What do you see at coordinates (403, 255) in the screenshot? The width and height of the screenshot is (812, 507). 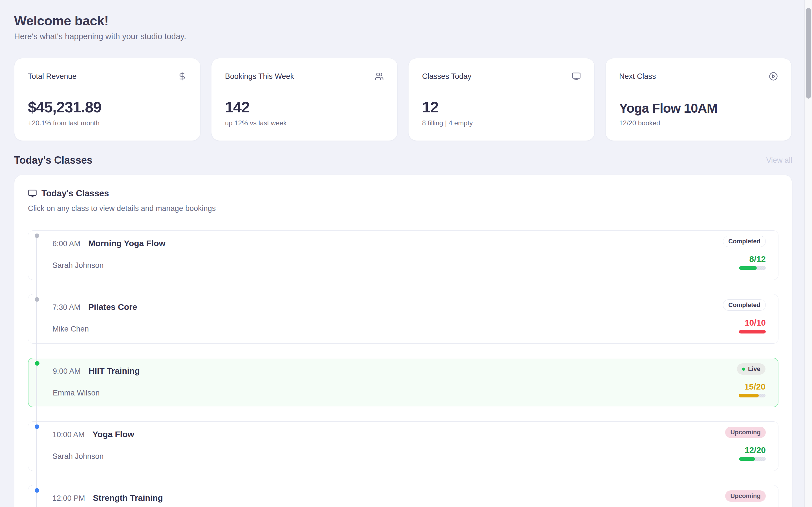 I see `class-row-morning-yoga-flow: 6:00 AM Morning Yoga Flow Sarah Johnson …` at bounding box center [403, 255].